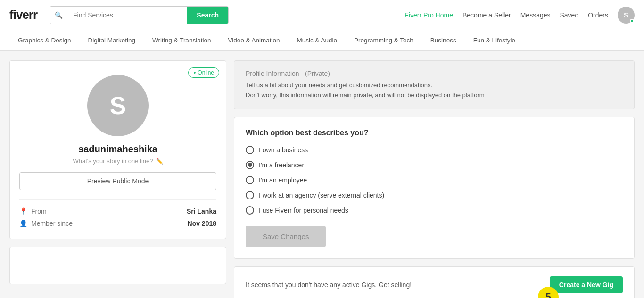 The image size is (644, 298). What do you see at coordinates (434, 133) in the screenshot?
I see `question-title: Which option best describes you?` at bounding box center [434, 133].